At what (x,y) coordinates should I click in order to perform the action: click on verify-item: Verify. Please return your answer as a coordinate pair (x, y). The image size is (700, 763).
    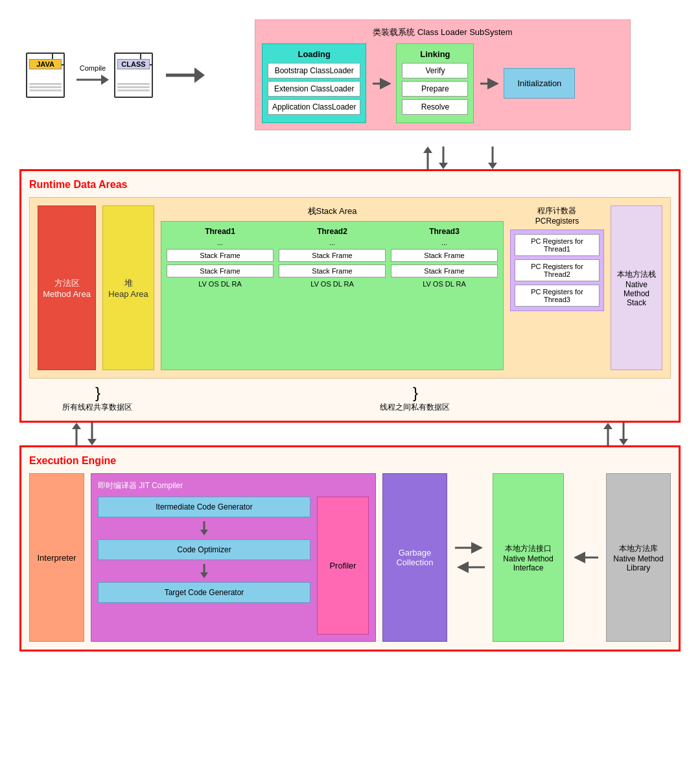
    Looking at the image, I should click on (435, 71).